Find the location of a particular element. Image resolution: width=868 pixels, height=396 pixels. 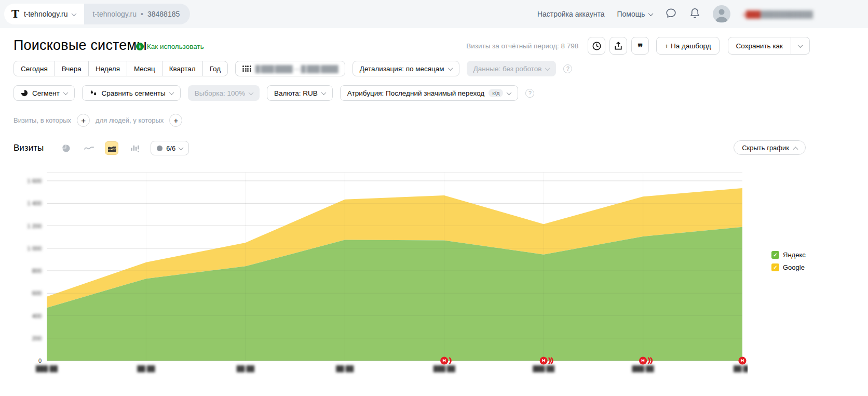

detalization-button: Детализация: по месяцам is located at coordinates (406, 69).